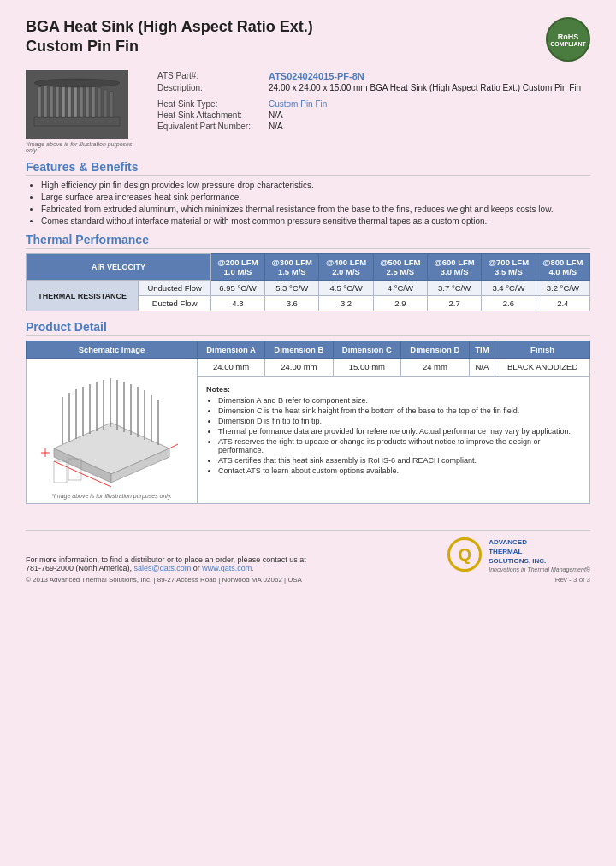  What do you see at coordinates (542, 350) in the screenshot?
I see `col-finish: Finish` at bounding box center [542, 350].